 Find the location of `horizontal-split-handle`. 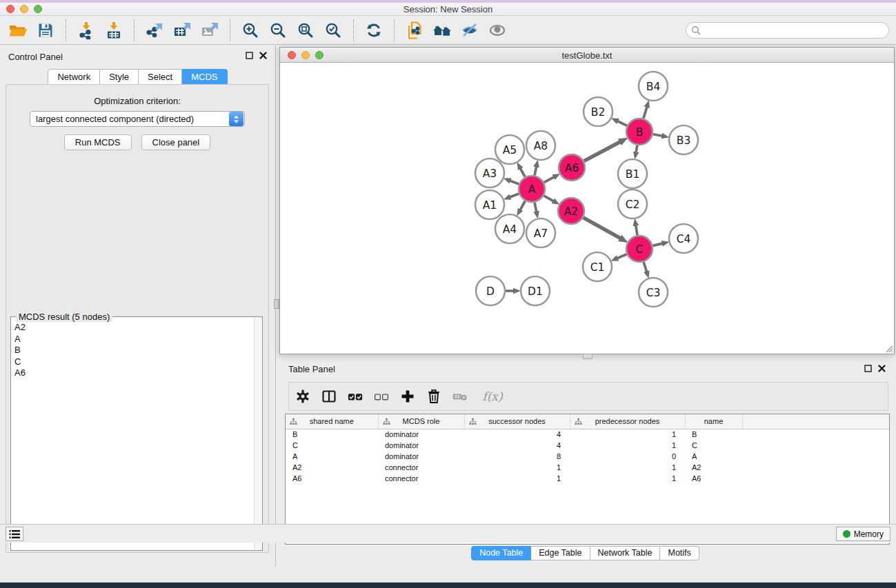

horizontal-split-handle is located at coordinates (588, 356).